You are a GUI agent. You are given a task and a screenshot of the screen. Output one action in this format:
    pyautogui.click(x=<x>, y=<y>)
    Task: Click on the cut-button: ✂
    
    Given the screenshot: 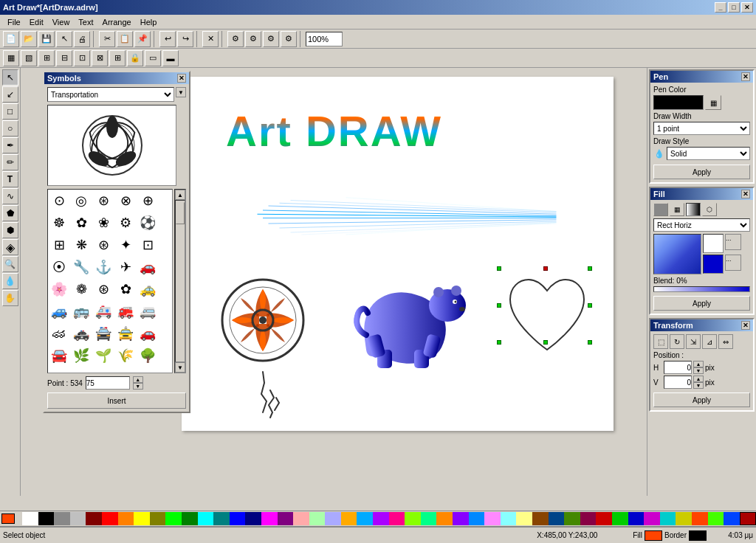 What is the action you would take?
    pyautogui.click(x=107, y=39)
    